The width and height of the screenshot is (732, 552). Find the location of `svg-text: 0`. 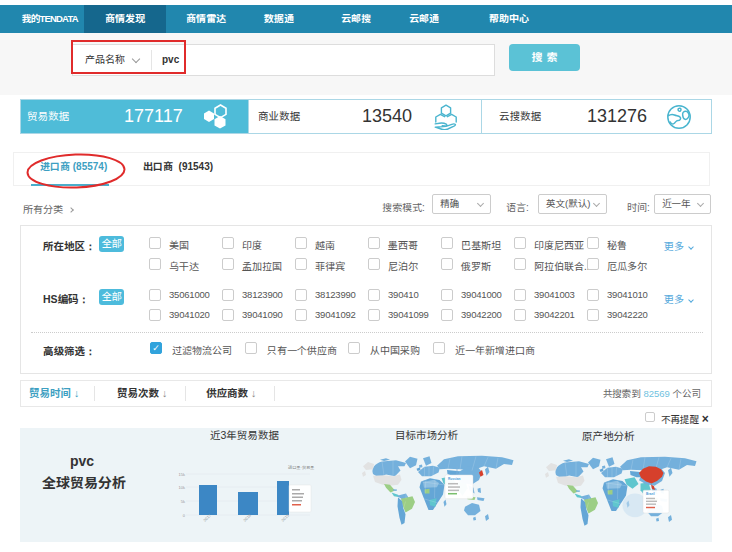

svg-text: 0 is located at coordinates (184, 516).